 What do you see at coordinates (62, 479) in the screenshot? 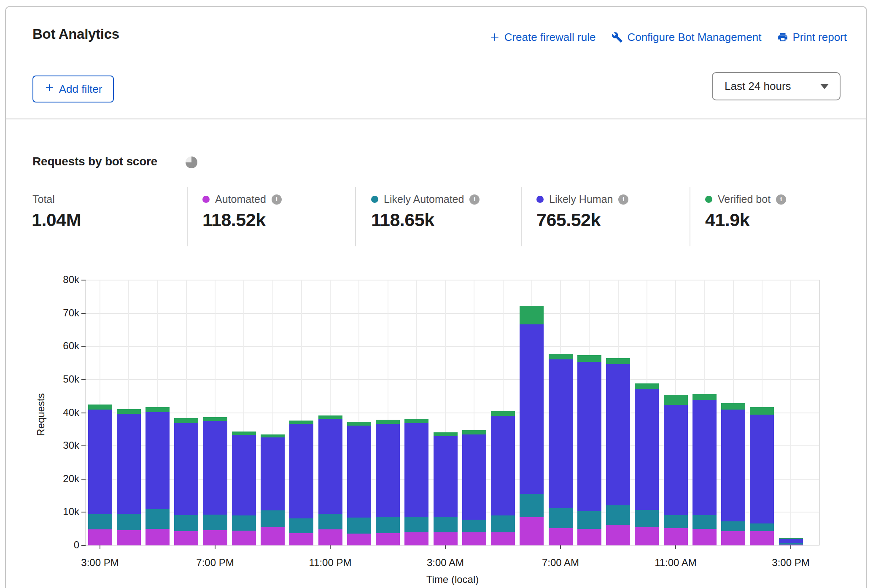
I see `y-tick-label: 20k` at bounding box center [62, 479].